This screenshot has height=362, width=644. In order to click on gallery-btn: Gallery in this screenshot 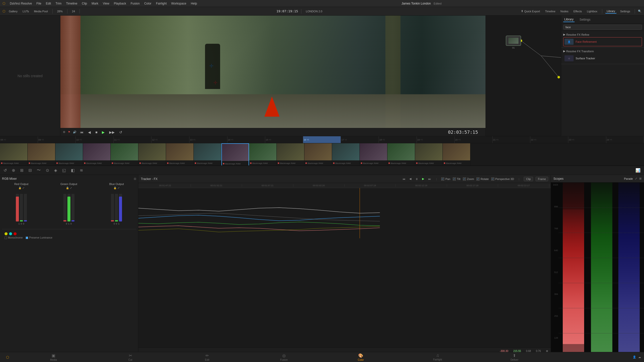, I will do `click(13, 11)`.